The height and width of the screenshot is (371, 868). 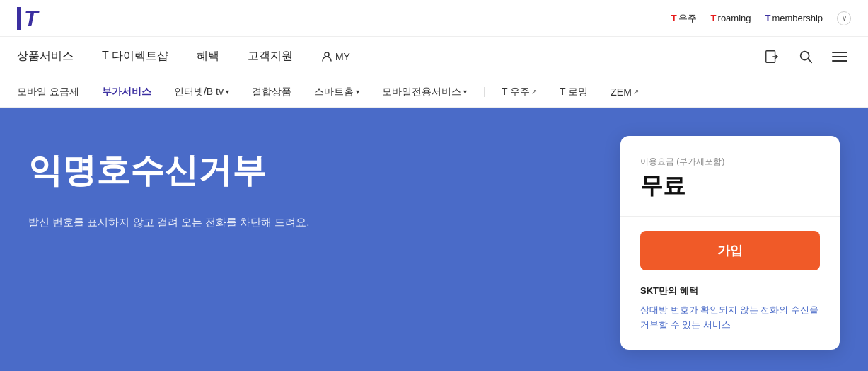 I want to click on sub-nav-t-roaming-ext: T 로밍, so click(x=574, y=92).